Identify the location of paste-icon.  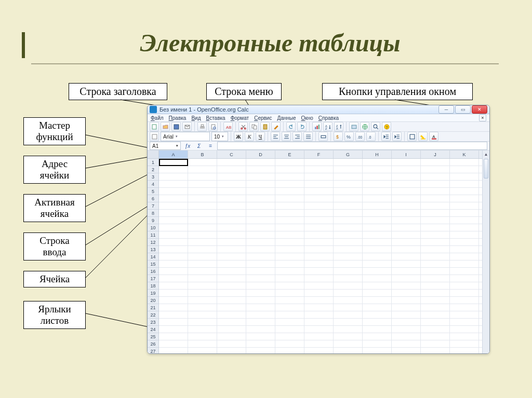
(265, 127).